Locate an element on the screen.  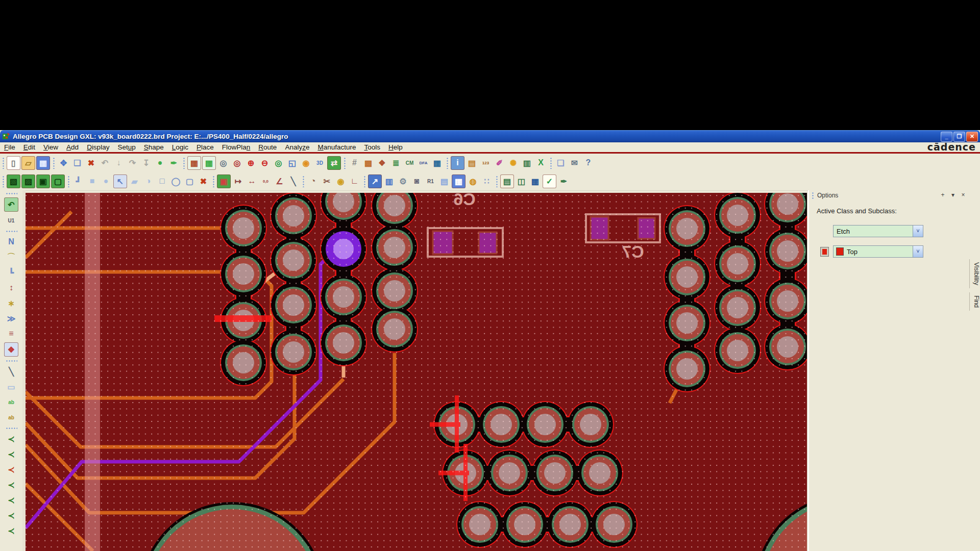
odb-export-icon: ↗ is located at coordinates (375, 182).